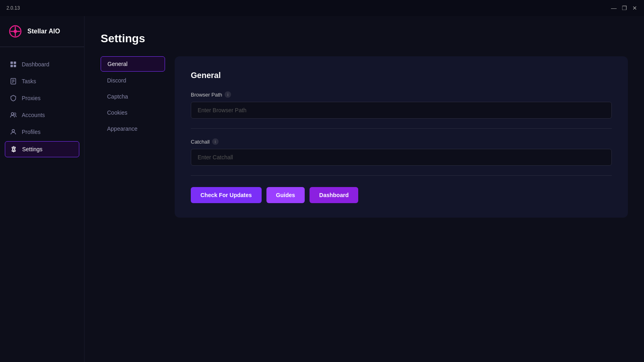 The width and height of the screenshot is (644, 362). I want to click on proxies-icon, so click(13, 98).